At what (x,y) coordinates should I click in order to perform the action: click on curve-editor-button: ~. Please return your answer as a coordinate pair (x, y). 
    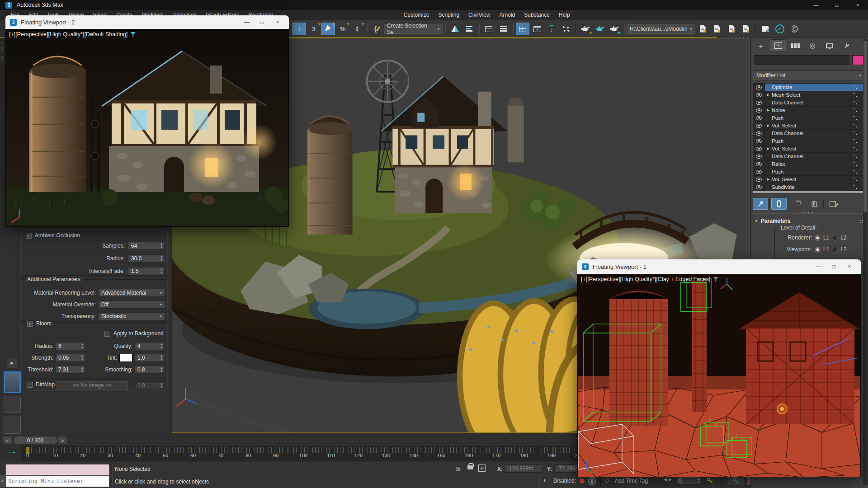
    Looking at the image, I should click on (537, 29).